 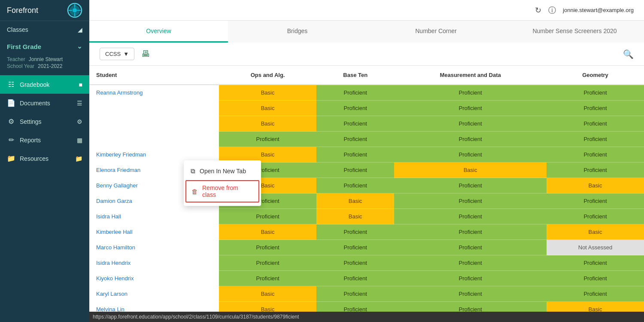 I want to click on table-header-row: Student Ops and Alg. Base Ten Measuremen…, so click(x=367, y=75).